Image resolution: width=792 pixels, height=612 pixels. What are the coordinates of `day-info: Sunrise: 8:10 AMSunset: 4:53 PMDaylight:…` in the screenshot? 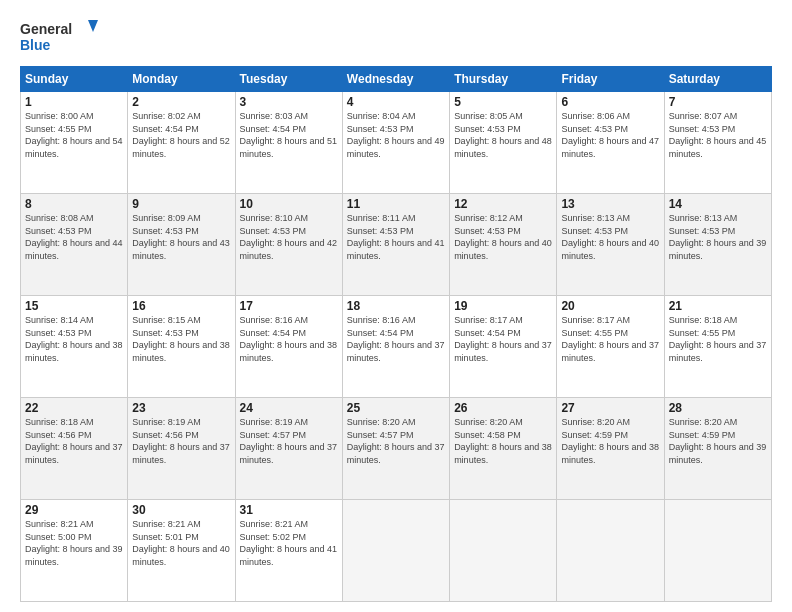 It's located at (289, 237).